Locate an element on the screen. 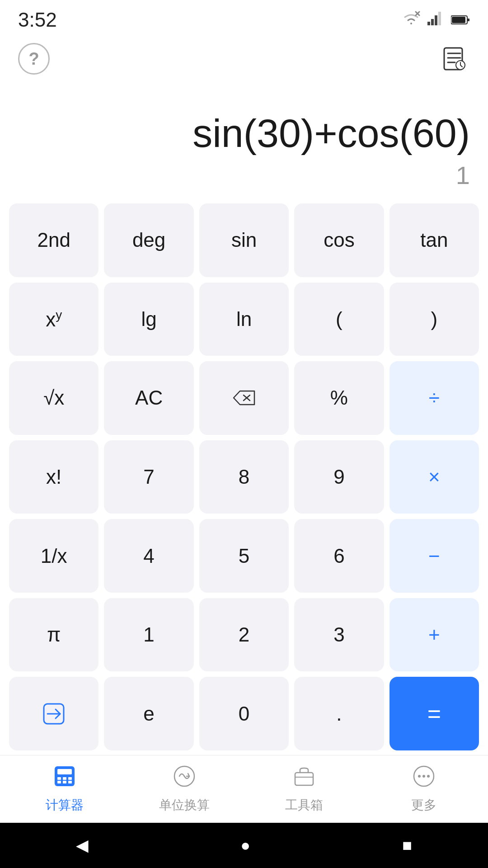 The image size is (488, 868). key-clear: AC is located at coordinates (149, 398).